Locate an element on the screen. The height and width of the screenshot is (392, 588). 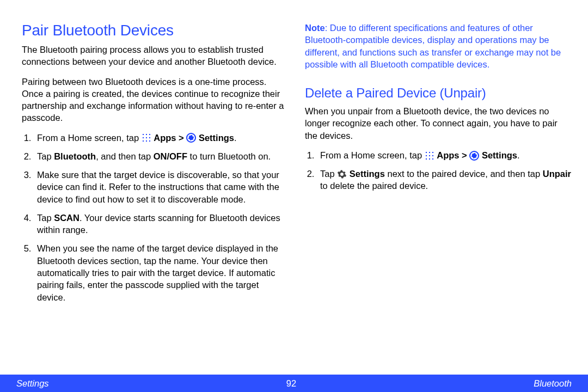
intro-paragraph-1: The Bluetooth pairing process allows you… is located at coordinates (155, 56).